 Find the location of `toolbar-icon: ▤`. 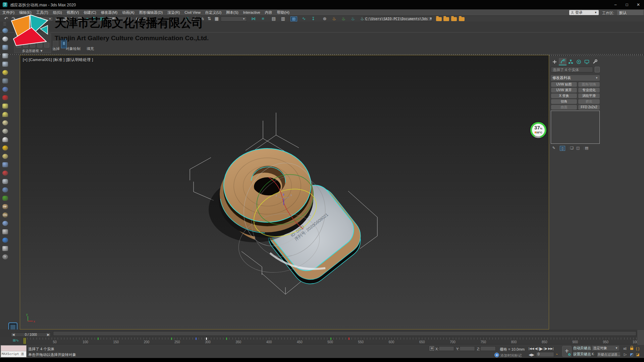

toolbar-icon: ▤ is located at coordinates (274, 19).